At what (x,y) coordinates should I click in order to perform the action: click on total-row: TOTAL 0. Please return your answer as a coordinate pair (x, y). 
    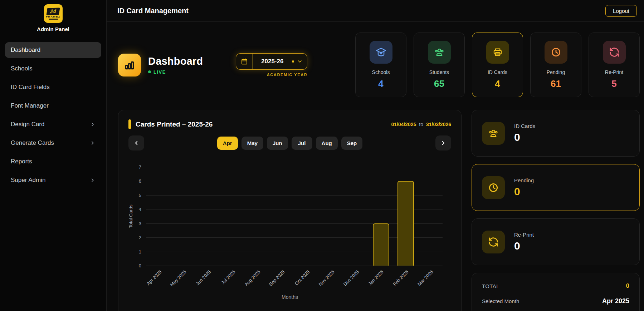
    Looking at the image, I should click on (556, 286).